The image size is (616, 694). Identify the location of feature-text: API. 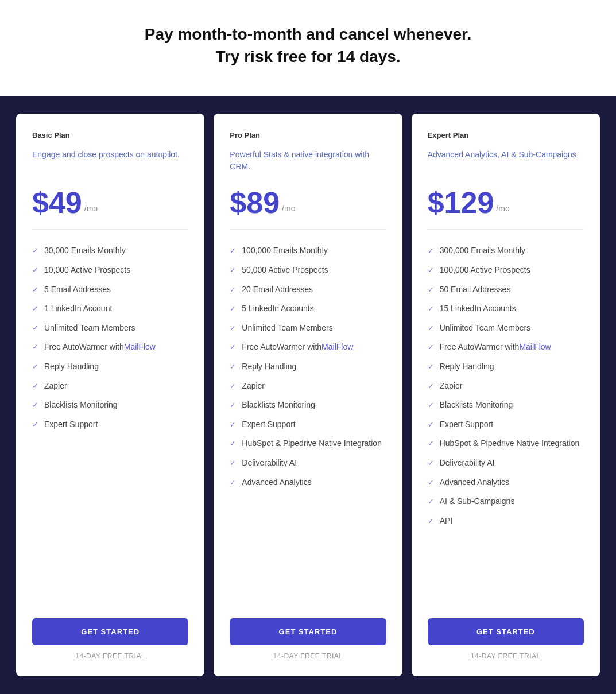
(447, 521).